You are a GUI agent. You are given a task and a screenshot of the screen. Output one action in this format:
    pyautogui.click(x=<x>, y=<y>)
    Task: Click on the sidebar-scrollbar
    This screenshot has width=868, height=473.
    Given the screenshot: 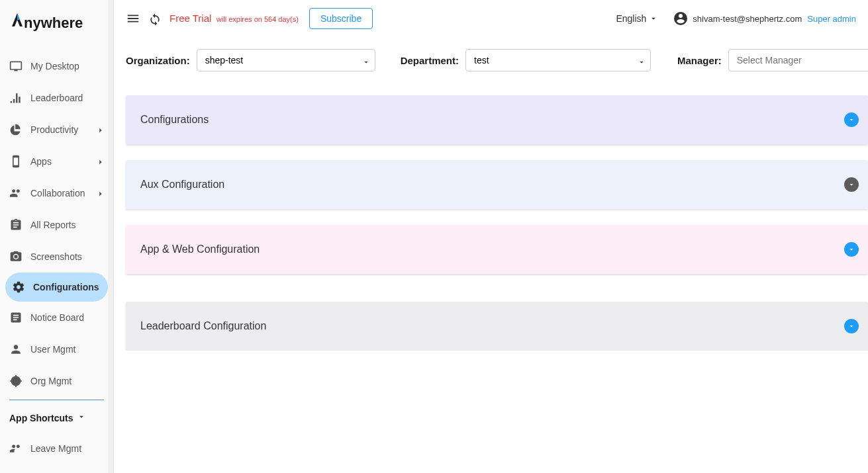 What is the action you would take?
    pyautogui.click(x=111, y=237)
    